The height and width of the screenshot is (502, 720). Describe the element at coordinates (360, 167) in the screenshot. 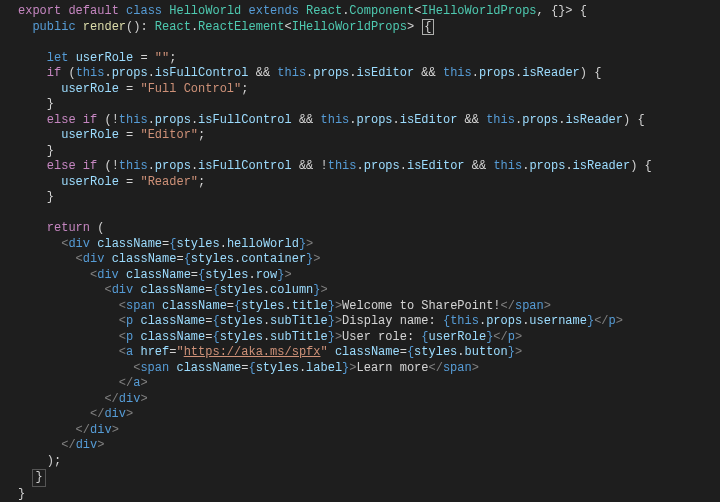

I see `code-line: else if (!this.props.isFullControl && !t…` at that location.